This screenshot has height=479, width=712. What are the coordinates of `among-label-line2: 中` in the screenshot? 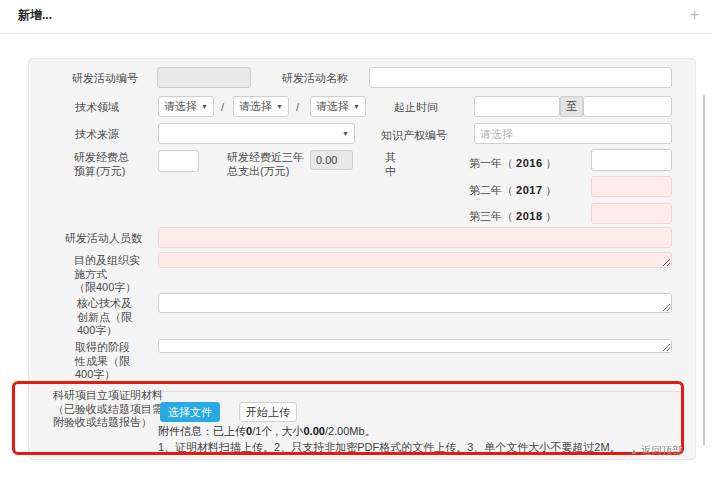 It's located at (390, 171).